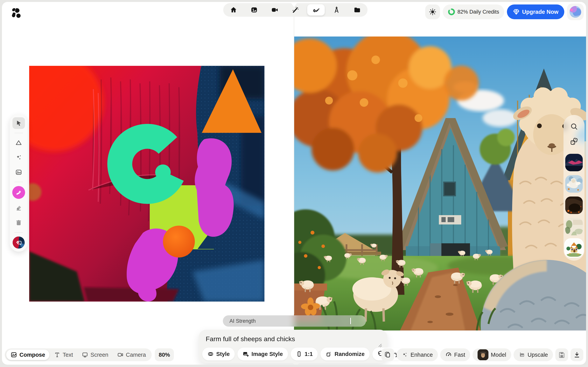  I want to click on folder-icon, so click(357, 10).